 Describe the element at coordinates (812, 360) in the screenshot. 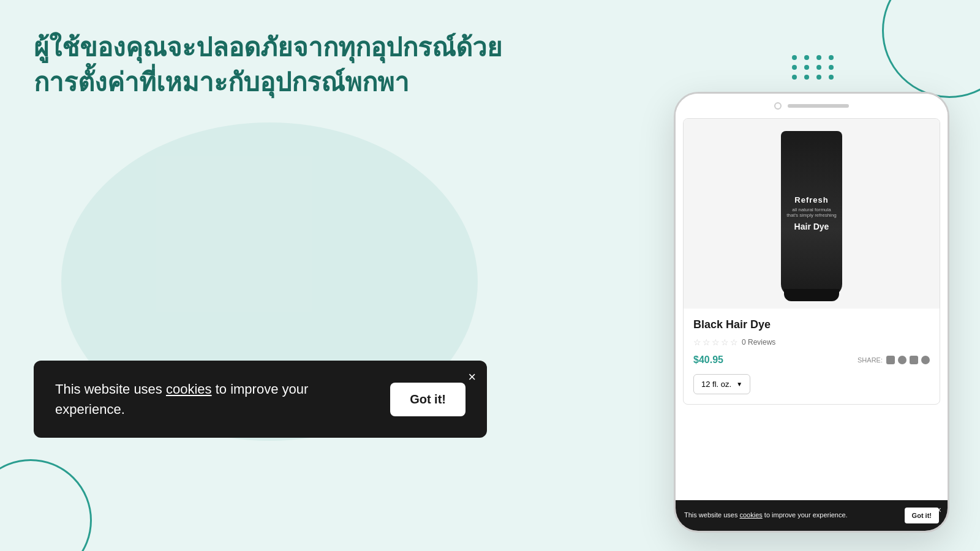

I see `product-price-row: $40.95 SHARE:` at that location.